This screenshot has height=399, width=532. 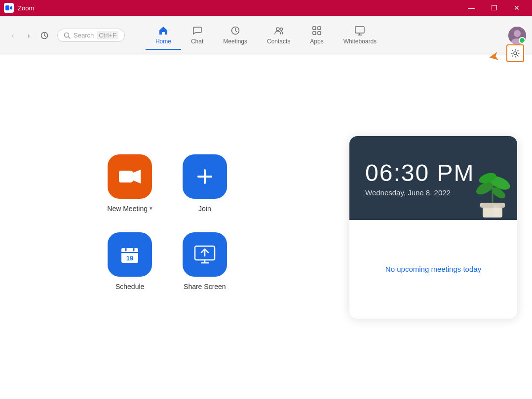 What do you see at coordinates (235, 36) in the screenshot?
I see `tab-meetings: Meetings` at bounding box center [235, 36].